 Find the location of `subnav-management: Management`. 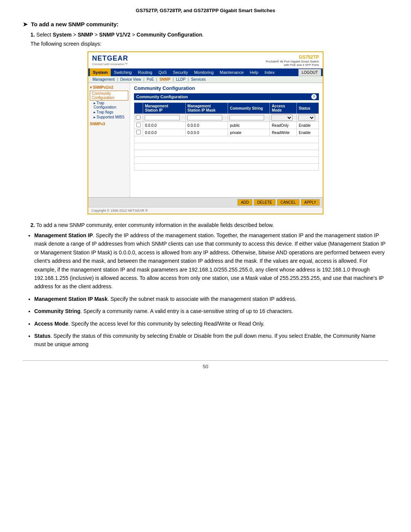

subnav-management: Management is located at coordinates (104, 79).